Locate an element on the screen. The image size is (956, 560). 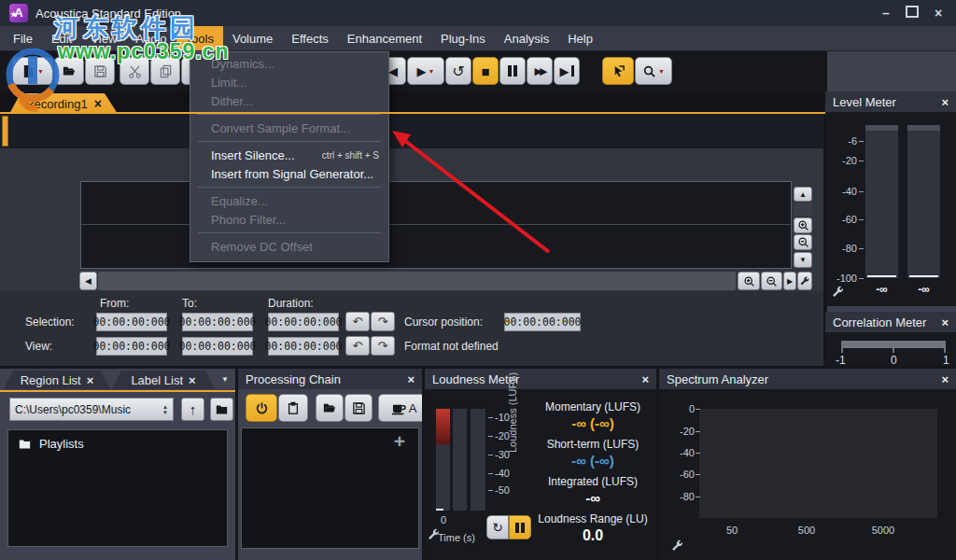
selection-tool-button is located at coordinates (618, 71).